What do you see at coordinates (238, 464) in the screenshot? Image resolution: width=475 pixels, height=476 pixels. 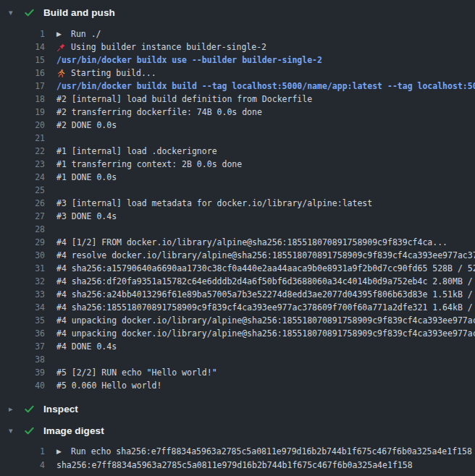 I see `log-line: 4sha256:e7ff8834a5963a2785c5a0811e979d16…` at bounding box center [238, 464].